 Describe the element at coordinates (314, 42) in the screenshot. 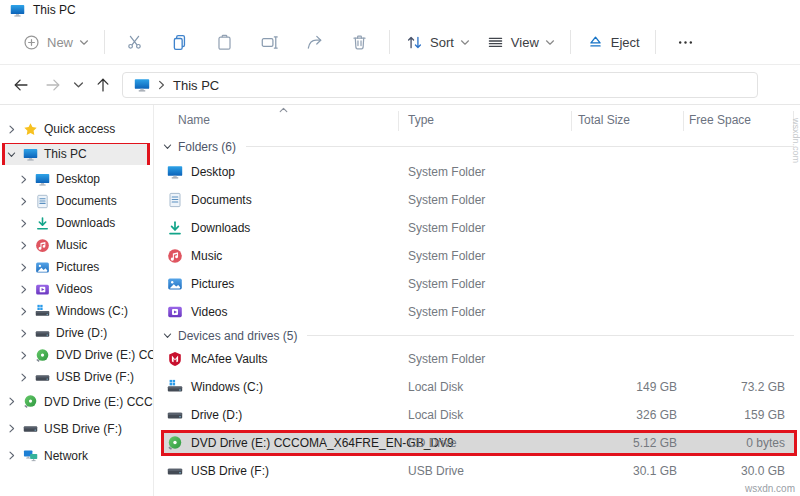

I see `share-button` at that location.